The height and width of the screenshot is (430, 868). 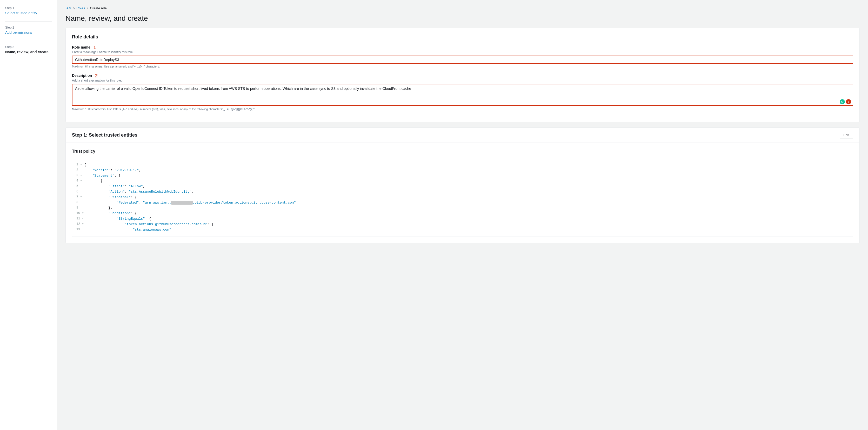 What do you see at coordinates (19, 32) in the screenshot?
I see `sidebar-item-add-permissions: Add permissions` at bounding box center [19, 32].